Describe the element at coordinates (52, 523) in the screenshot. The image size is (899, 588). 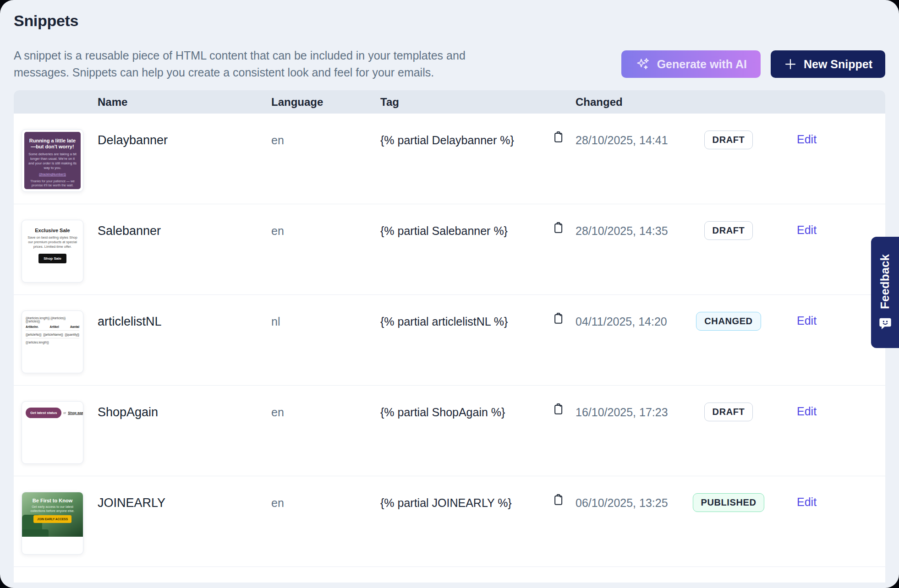
I see `thumbnail-joinearly: Be First to Know Get early access to our…` at that location.